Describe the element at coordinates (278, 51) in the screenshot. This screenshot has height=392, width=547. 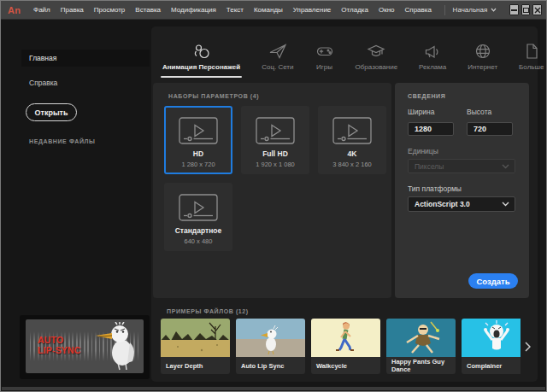
I see `paper-plane-icon` at that location.